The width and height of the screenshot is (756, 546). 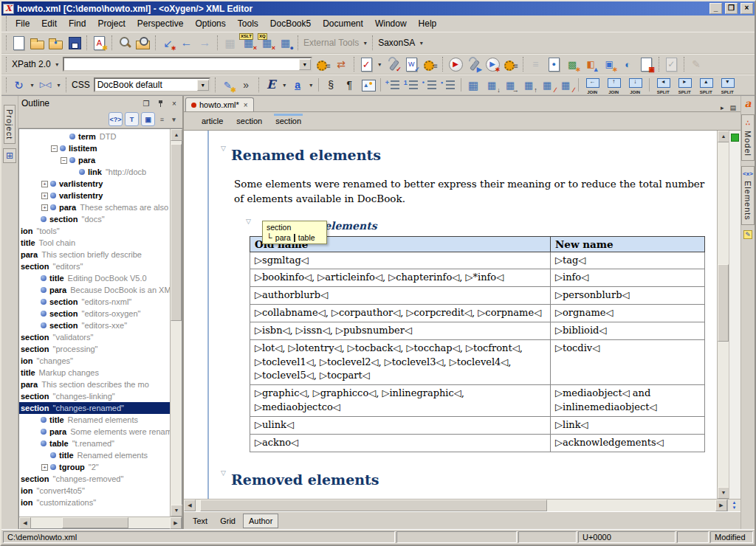 What do you see at coordinates (223, 473) in the screenshot?
I see `collapse-icon: ▽` at bounding box center [223, 473].